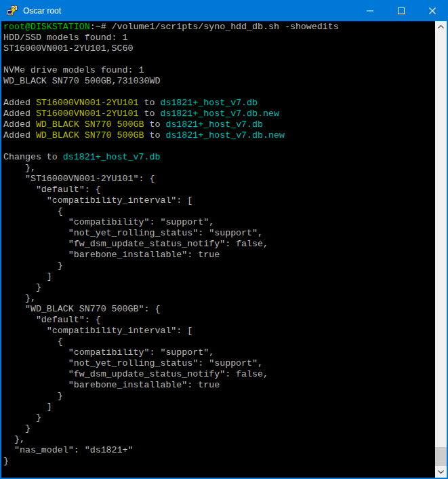 The image size is (448, 479). What do you see at coordinates (12, 11) in the screenshot?
I see `putty-icon` at bounding box center [12, 11].